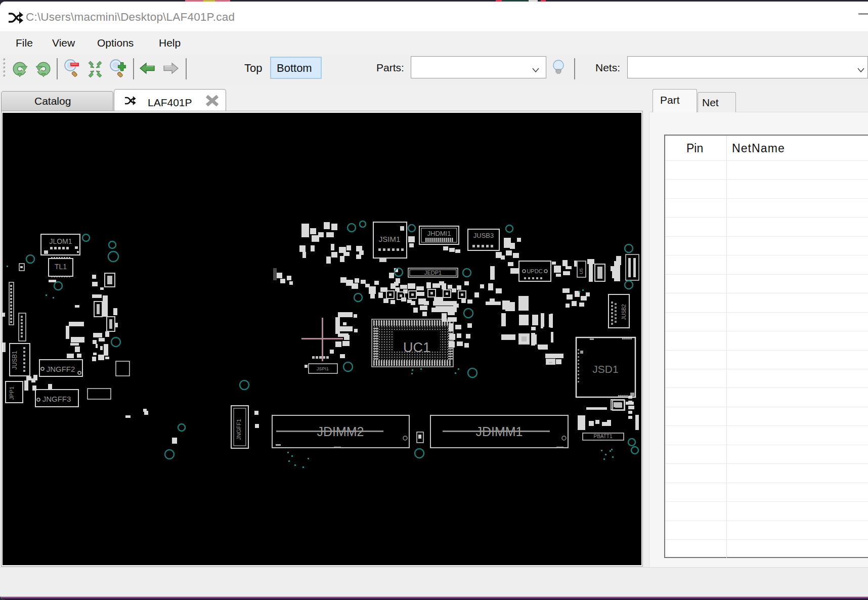 This screenshot has width=868, height=600. Describe the element at coordinates (605, 369) in the screenshot. I see `svg-text: JSD1` at that location.